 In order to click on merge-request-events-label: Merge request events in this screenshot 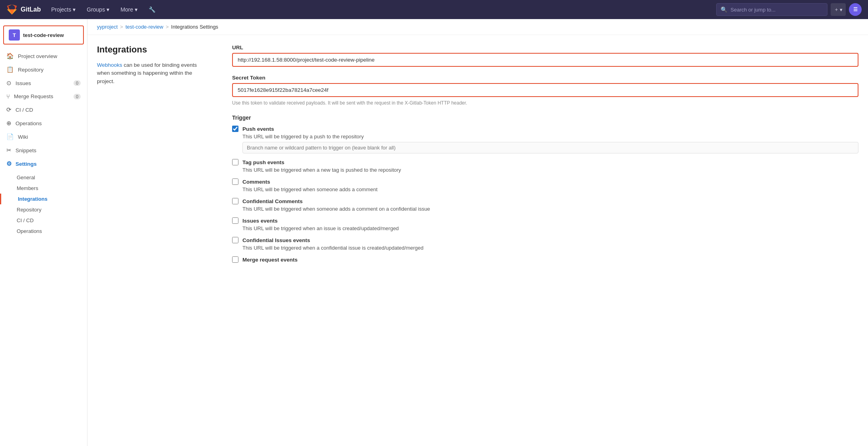, I will do `click(270, 260)`.